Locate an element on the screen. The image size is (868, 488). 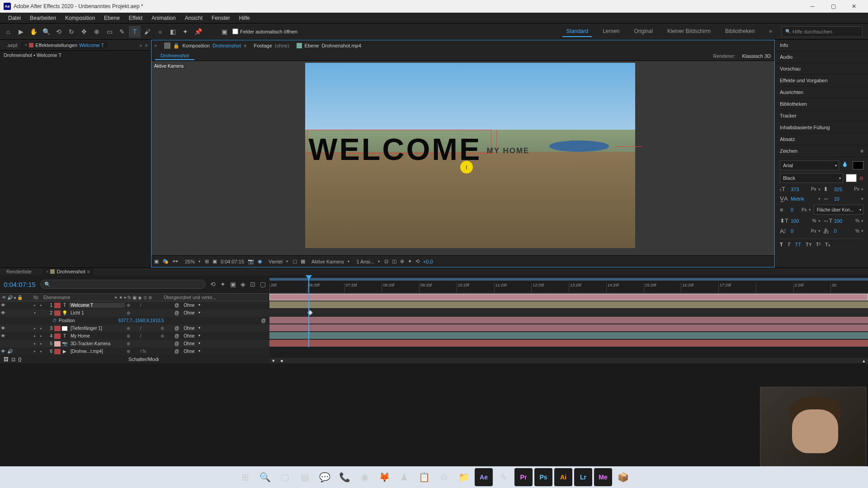
task-explorer: 📁 is located at coordinates (464, 477).